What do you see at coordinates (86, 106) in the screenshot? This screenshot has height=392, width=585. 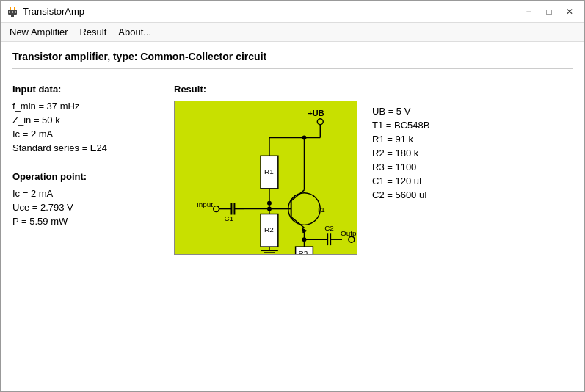 I see `input-line-0: f_min = 37 mHz` at bounding box center [86, 106].